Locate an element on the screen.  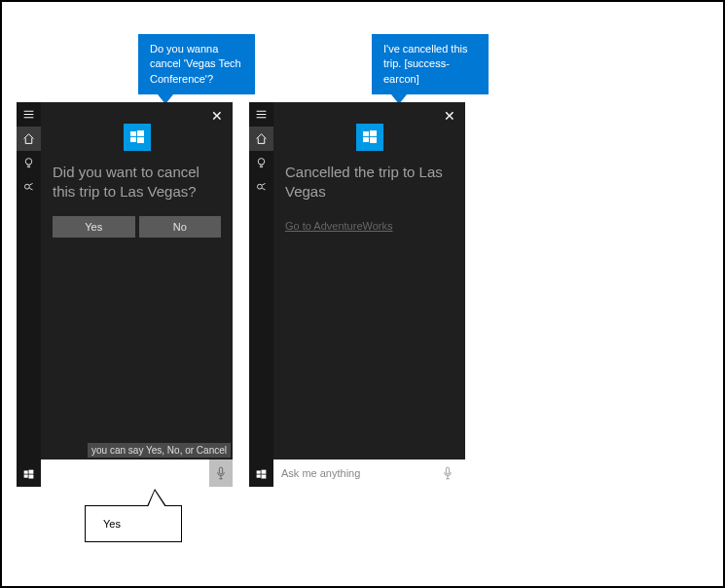
prompt-text: Did you want to cancel this trip to Las … is located at coordinates (136, 181).